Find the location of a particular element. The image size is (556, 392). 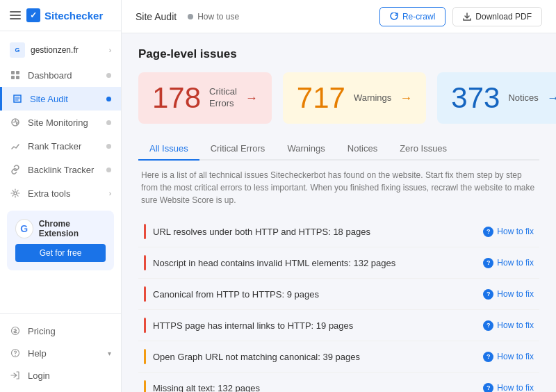

notices-arrow-icon: → is located at coordinates (552, 99).